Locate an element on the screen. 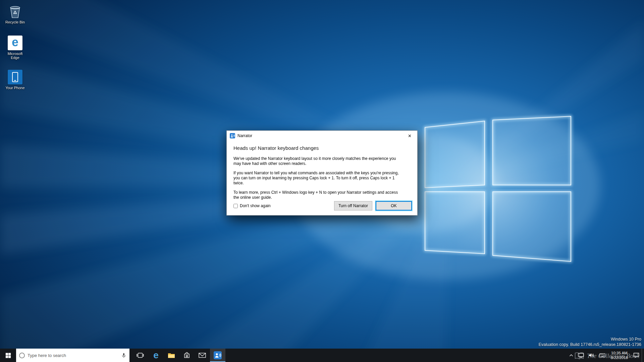 The width and height of the screenshot is (644, 362). show-desktop-button is located at coordinates (643, 355).